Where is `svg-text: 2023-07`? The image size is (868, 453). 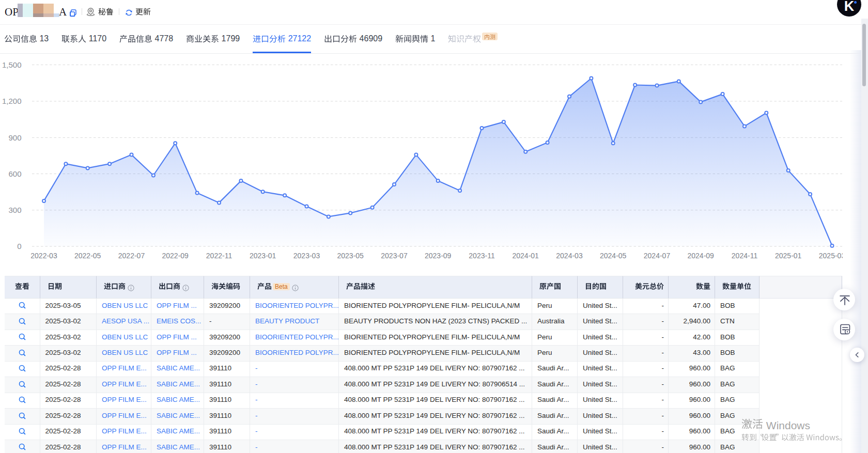 svg-text: 2023-07 is located at coordinates (394, 256).